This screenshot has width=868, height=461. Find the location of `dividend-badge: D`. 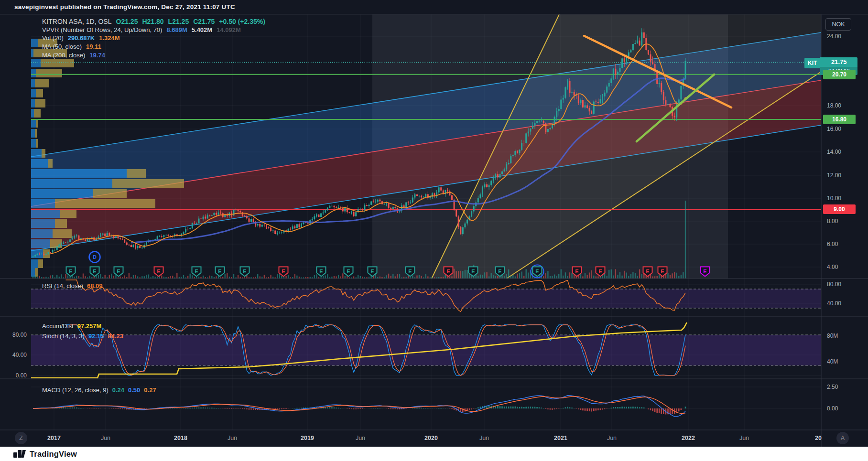

dividend-badge: D is located at coordinates (95, 257).